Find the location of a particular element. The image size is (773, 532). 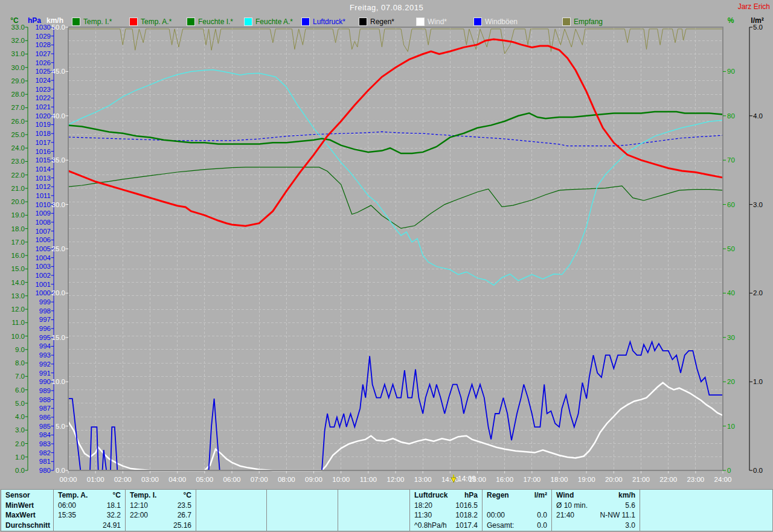

axis-tick-label: 0 is located at coordinates (729, 470).